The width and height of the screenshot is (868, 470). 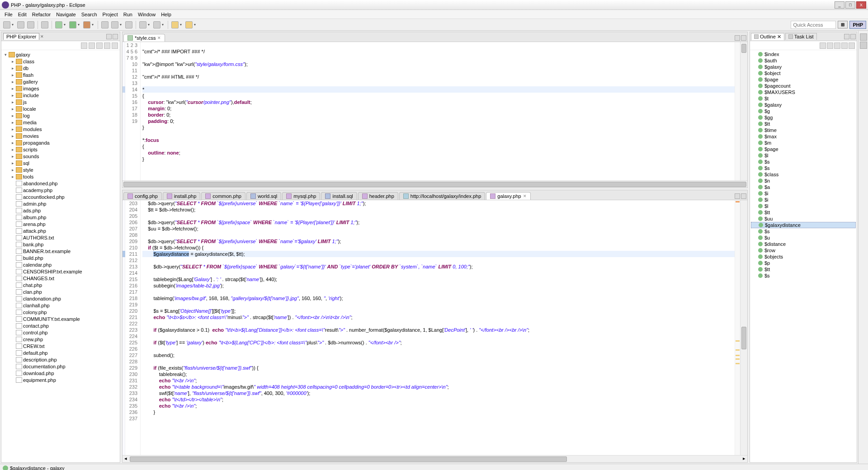 What do you see at coordinates (803, 54) in the screenshot?
I see `outline-item: $index` at bounding box center [803, 54].